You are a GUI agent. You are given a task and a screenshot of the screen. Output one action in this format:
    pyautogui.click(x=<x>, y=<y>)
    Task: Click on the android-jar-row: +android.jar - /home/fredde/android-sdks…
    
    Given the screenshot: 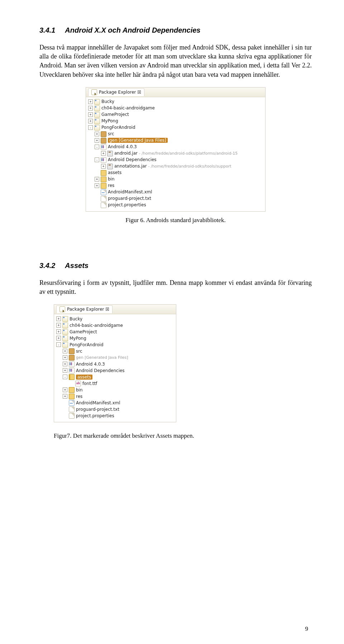 What is the action you would take?
    pyautogui.click(x=176, y=154)
    